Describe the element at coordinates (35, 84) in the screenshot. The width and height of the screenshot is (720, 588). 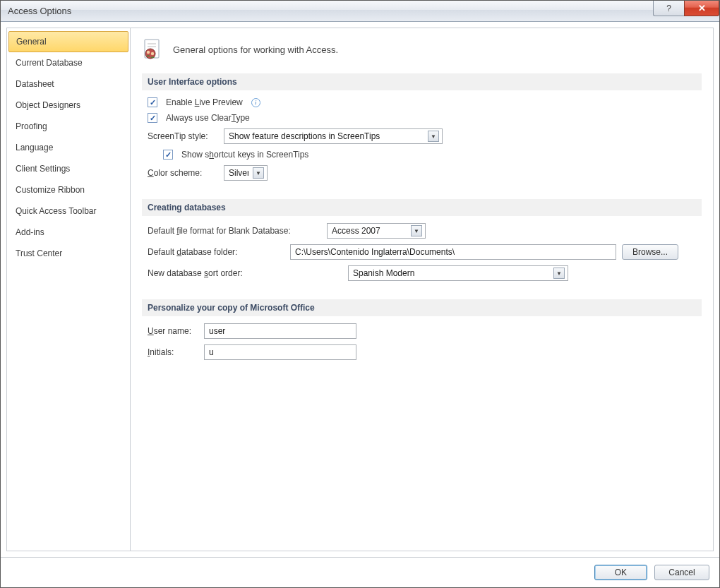
I see `sidebar-item-label: Datasheet` at that location.